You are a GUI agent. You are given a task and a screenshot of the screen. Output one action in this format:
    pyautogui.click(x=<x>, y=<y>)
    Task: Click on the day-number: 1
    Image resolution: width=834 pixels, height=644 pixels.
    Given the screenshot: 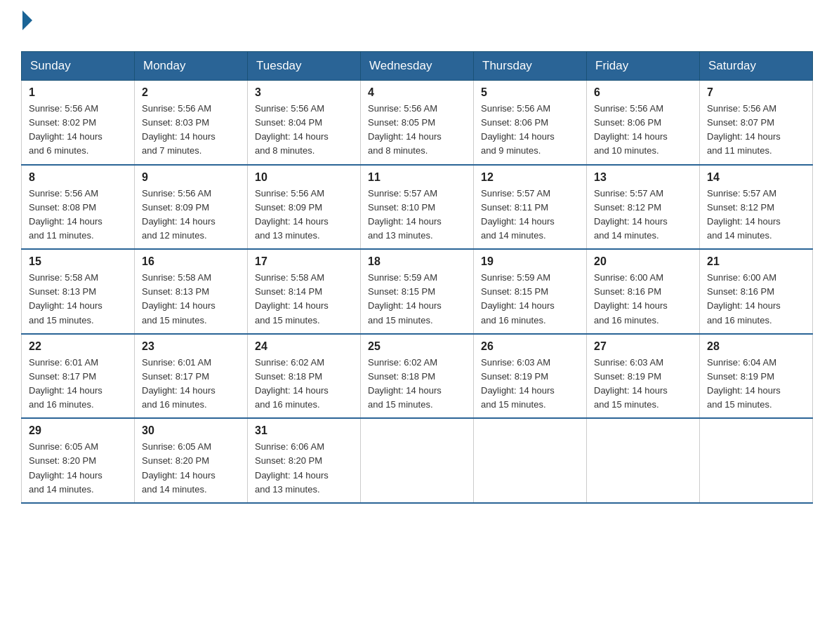 What is the action you would take?
    pyautogui.click(x=78, y=93)
    